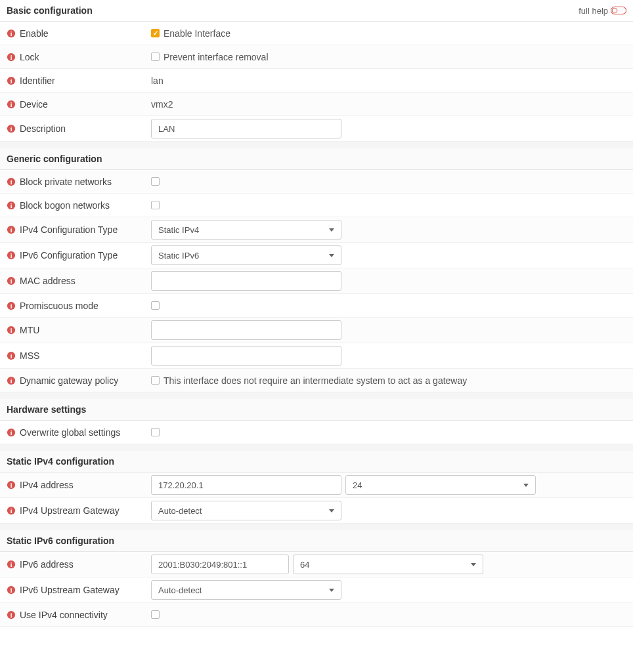 The height and width of the screenshot is (672, 633). I want to click on label-ipv6-addr: IPv6 address, so click(47, 564).